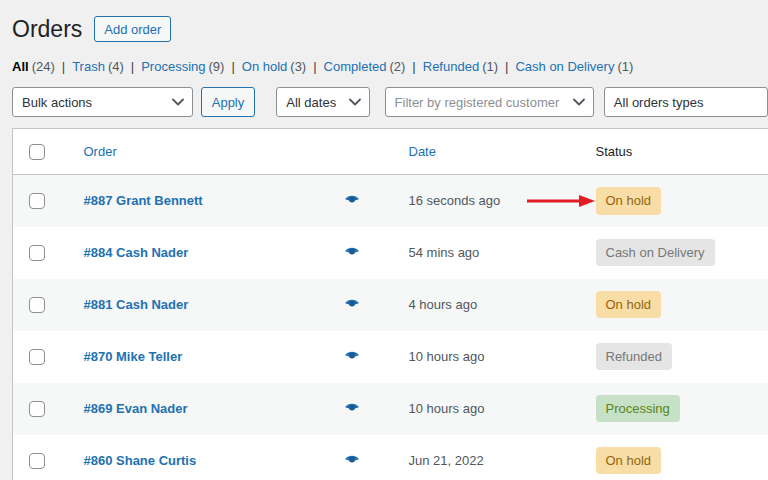 The image size is (768, 480). What do you see at coordinates (656, 253) in the screenshot?
I see `status-badge: Cash on Delivery` at bounding box center [656, 253].